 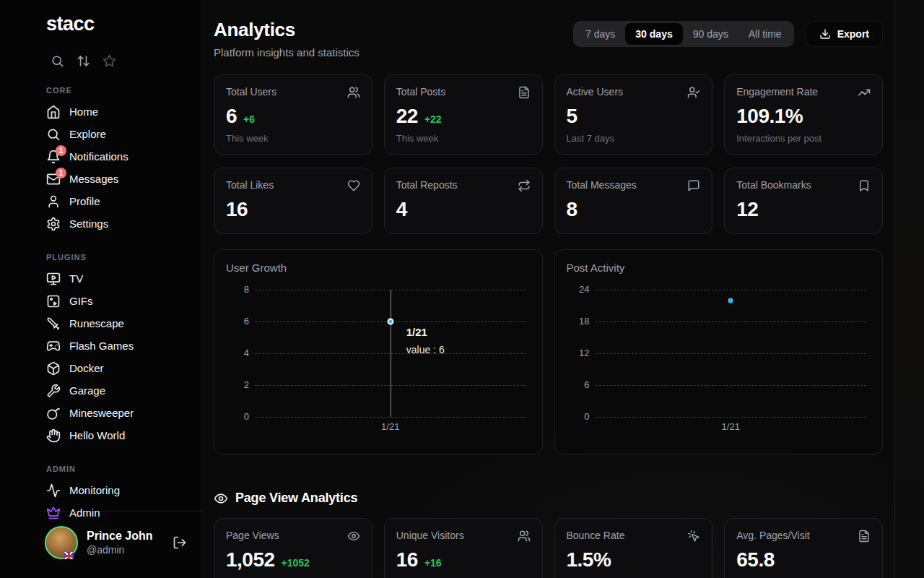 What do you see at coordinates (765, 34) in the screenshot?
I see `range-button-all-time: All time` at bounding box center [765, 34].